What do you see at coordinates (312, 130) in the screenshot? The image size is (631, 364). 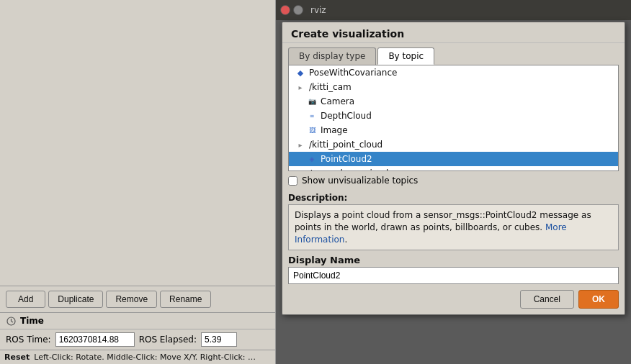 I see `image-icon: 🖼` at bounding box center [312, 130].